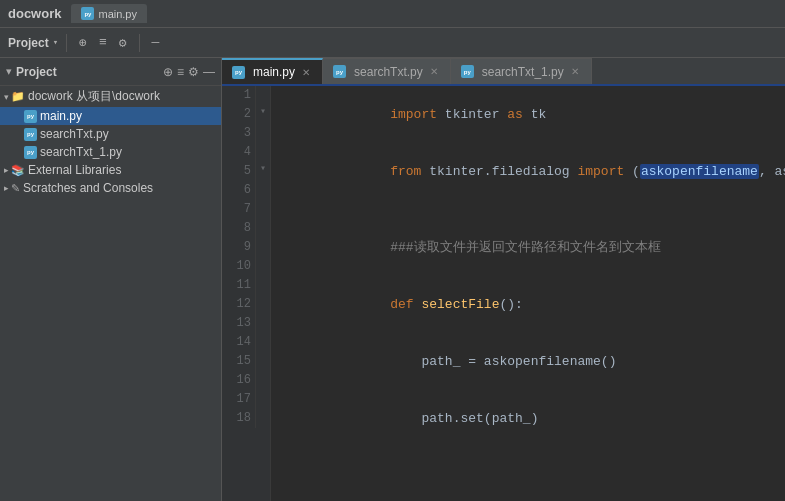  I want to click on plain-2: tk, so click(534, 114).